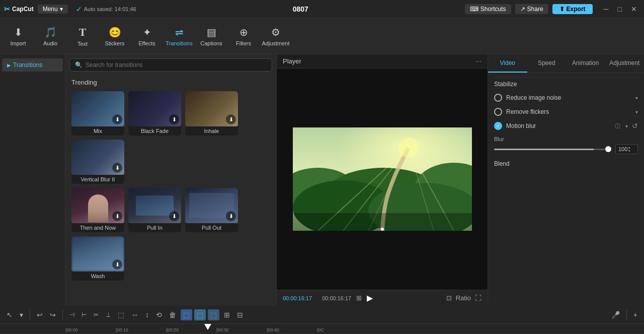 This screenshot has height=334, width=644. I want to click on timeline-ruler: |00:00 |00:10 |00:20 |00:30 |00:40 |0C, so click(322, 329).